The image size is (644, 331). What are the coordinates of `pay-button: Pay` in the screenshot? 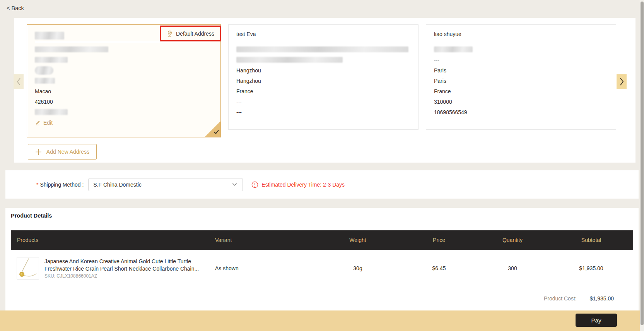 It's located at (596, 320).